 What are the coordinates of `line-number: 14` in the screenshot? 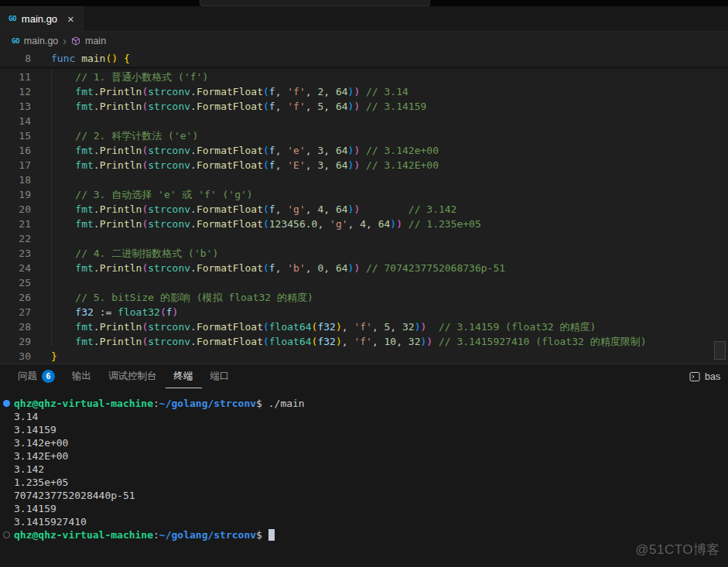 It's located at (15, 121).